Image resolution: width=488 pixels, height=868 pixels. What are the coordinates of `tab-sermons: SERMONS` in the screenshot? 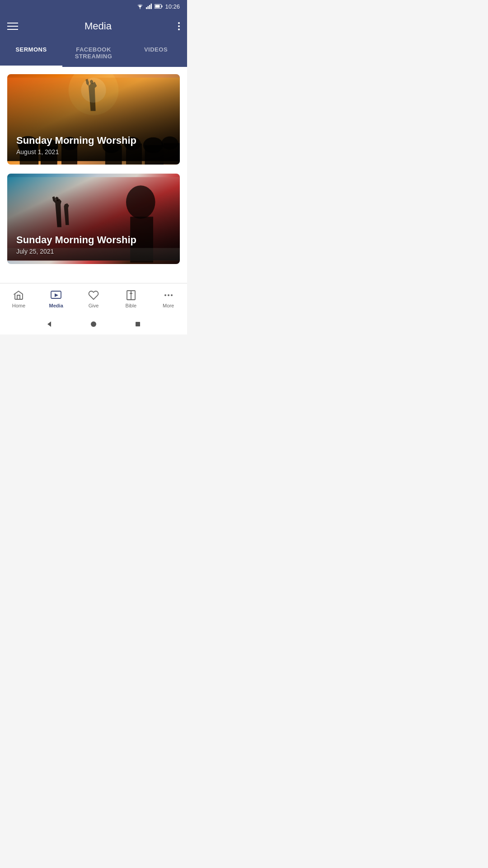 It's located at (31, 53).